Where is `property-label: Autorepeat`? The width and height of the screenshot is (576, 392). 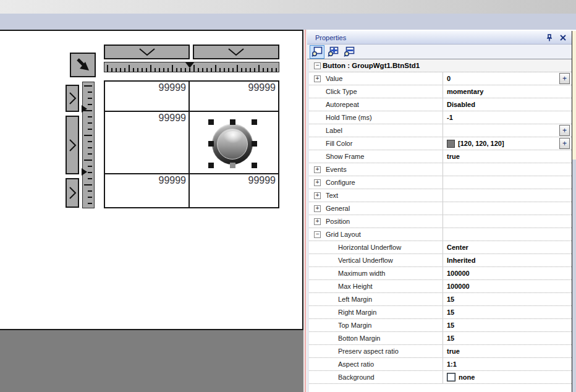
property-label: Autorepeat is located at coordinates (342, 104).